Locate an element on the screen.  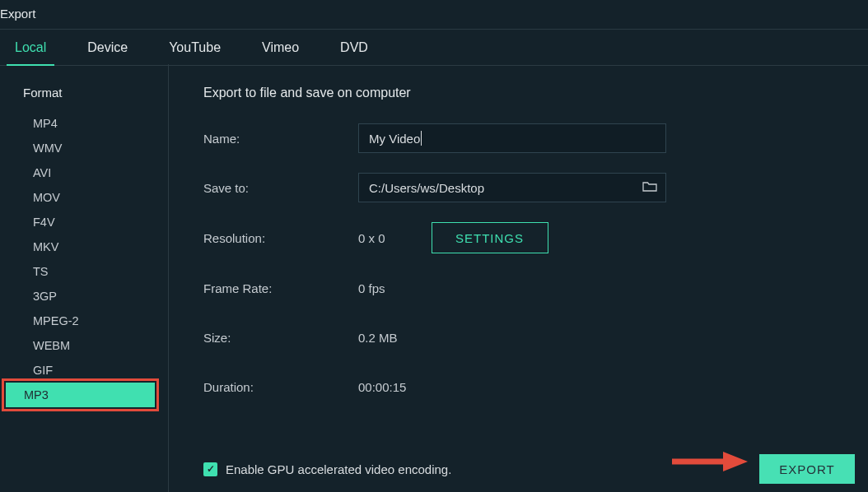
size-label: Size: is located at coordinates (281, 337).